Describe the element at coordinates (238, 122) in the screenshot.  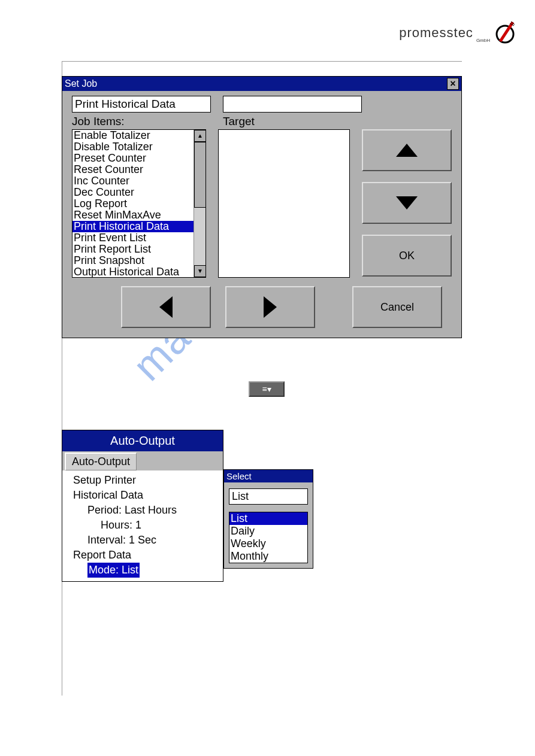
I see `target-label: Target` at that location.